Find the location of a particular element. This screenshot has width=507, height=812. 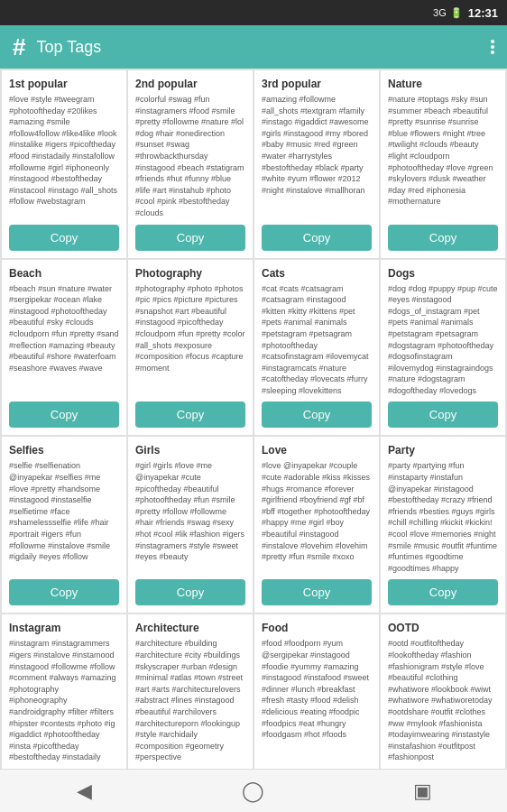

cell-title: Food is located at coordinates (317, 628).